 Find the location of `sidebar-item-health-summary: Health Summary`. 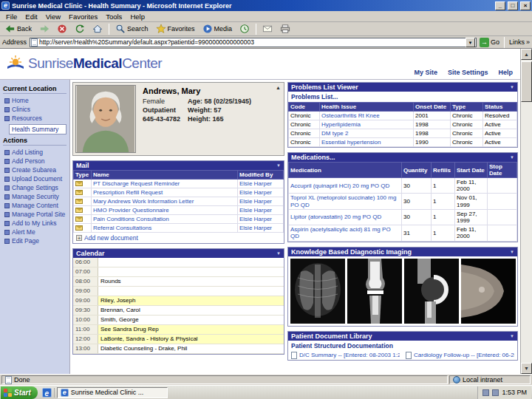

sidebar-item-health-summary: Health Summary is located at coordinates (38, 129).